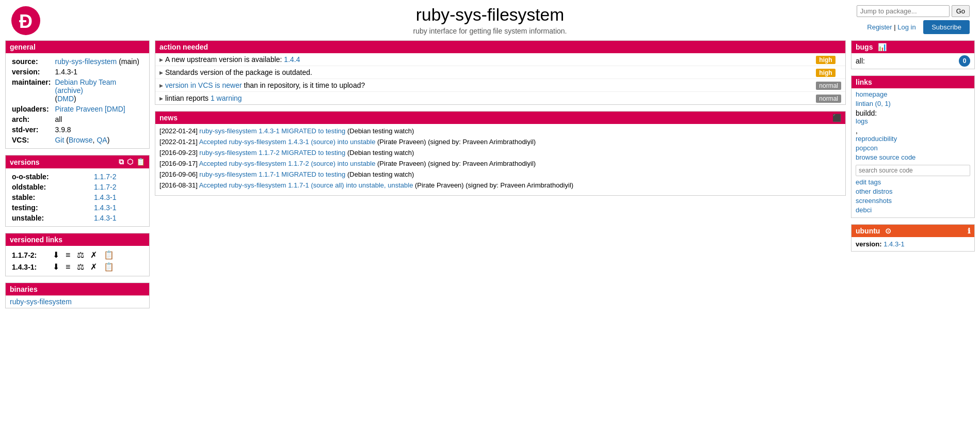 Image resolution: width=980 pixels, height=437 pixels. What do you see at coordinates (51, 177) in the screenshot?
I see `version-row-label: o-o-stable:` at bounding box center [51, 177].